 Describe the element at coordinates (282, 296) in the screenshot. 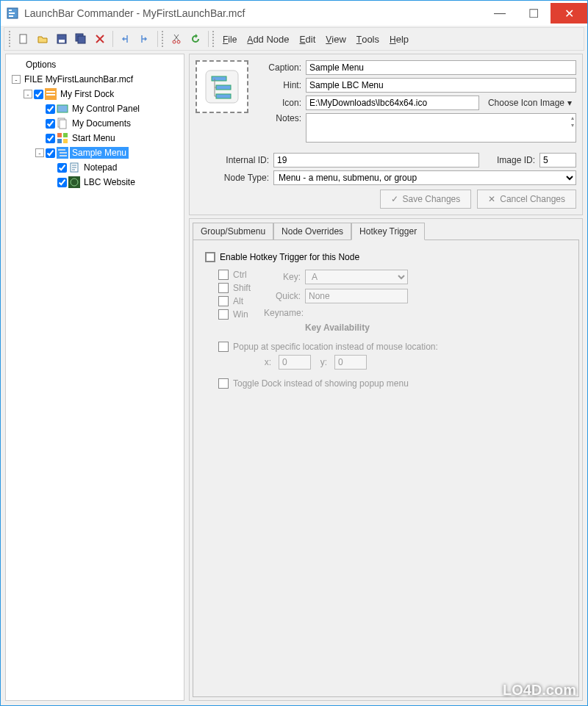

I see `quick-label: Quick:` at that location.